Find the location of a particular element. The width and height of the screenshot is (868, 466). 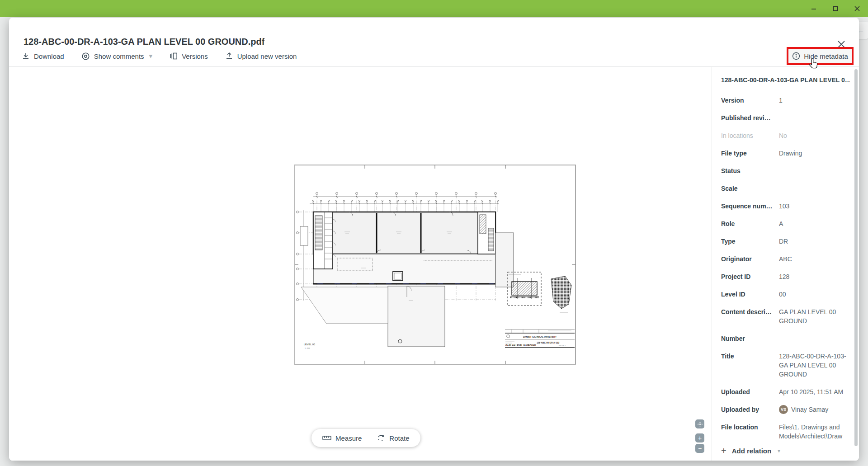

metadata-label: Content descri… is located at coordinates (750, 316).